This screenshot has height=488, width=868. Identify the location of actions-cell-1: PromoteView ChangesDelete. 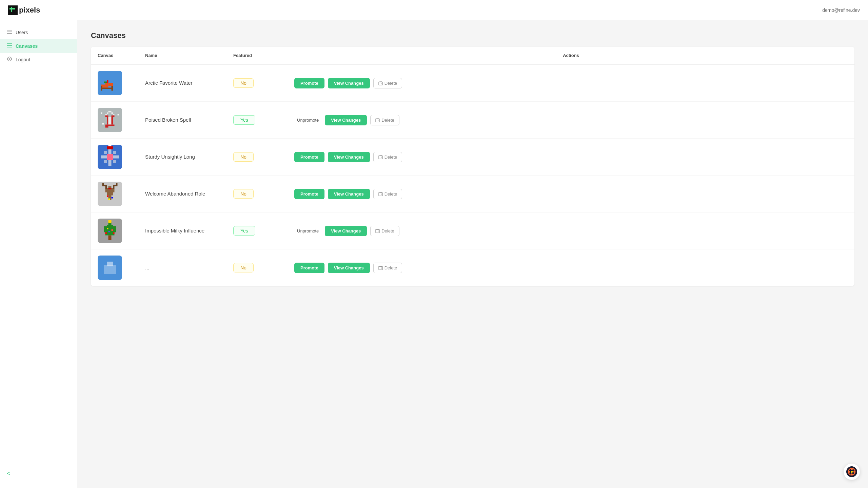
(571, 83).